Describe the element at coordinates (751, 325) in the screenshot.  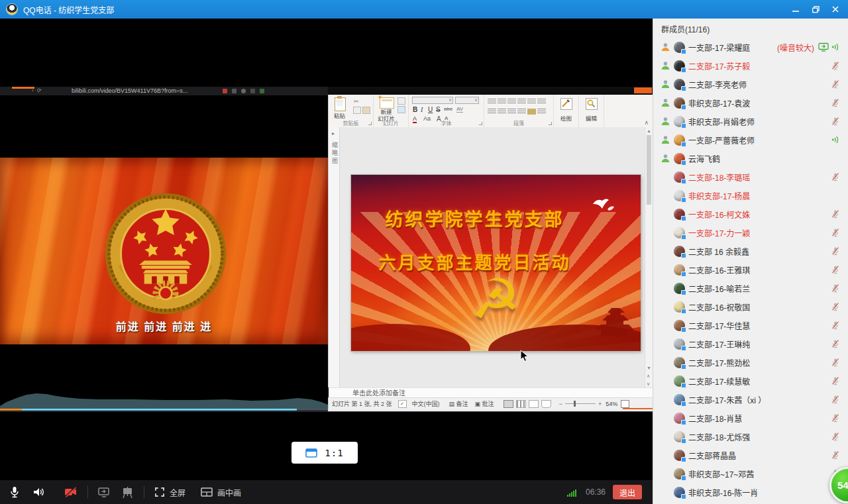
I see `member-row: 二支部-17-华佳慧` at that location.